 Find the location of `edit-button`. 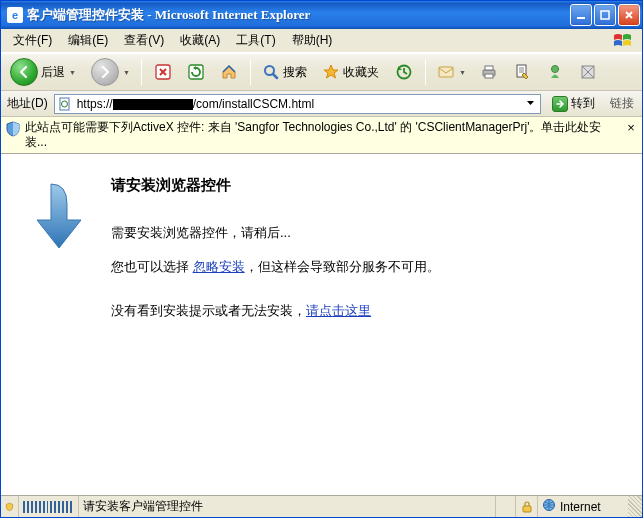

edit-button is located at coordinates (522, 72).